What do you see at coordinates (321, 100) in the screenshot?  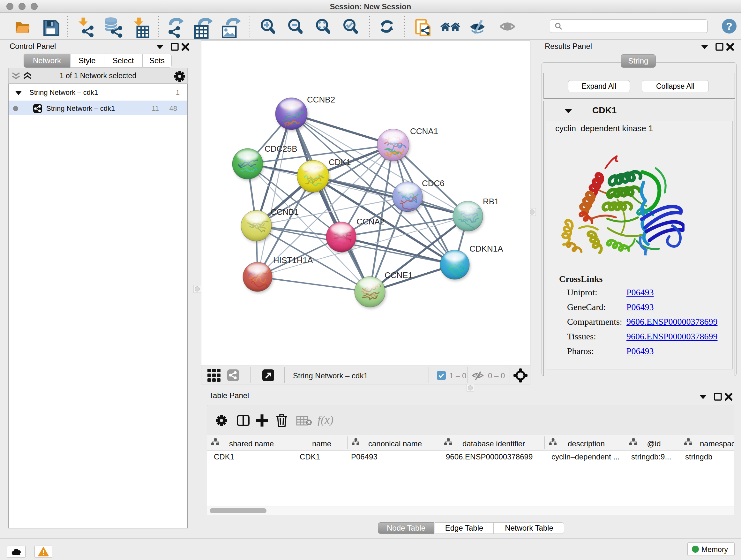 I see `svg-text: CCNB2` at bounding box center [321, 100].